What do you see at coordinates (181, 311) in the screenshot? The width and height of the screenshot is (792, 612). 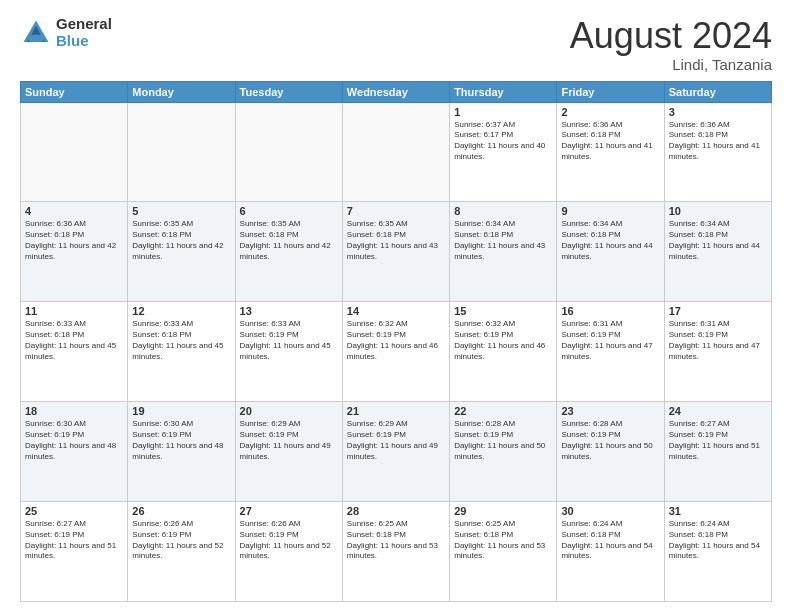 I see `day-number: 12` at bounding box center [181, 311].